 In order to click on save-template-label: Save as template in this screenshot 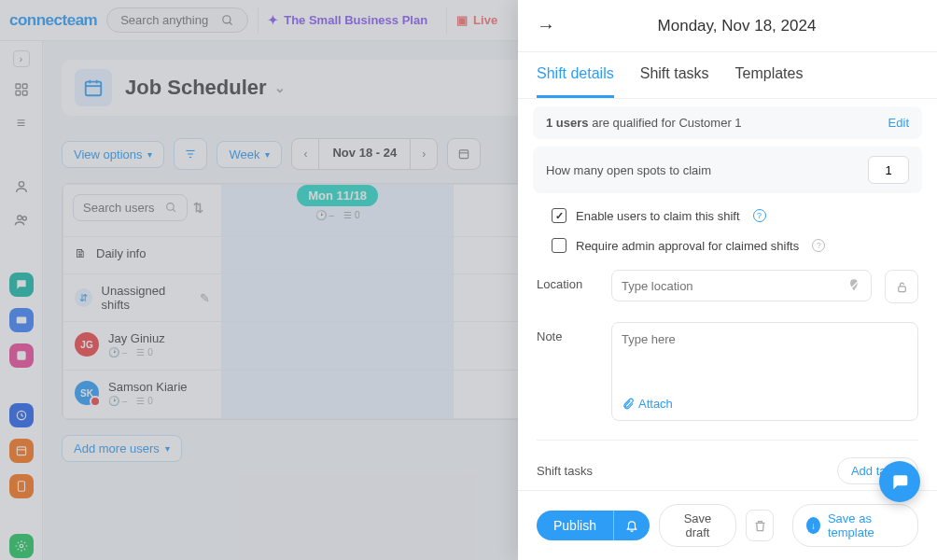, I will do `click(866, 525)`.